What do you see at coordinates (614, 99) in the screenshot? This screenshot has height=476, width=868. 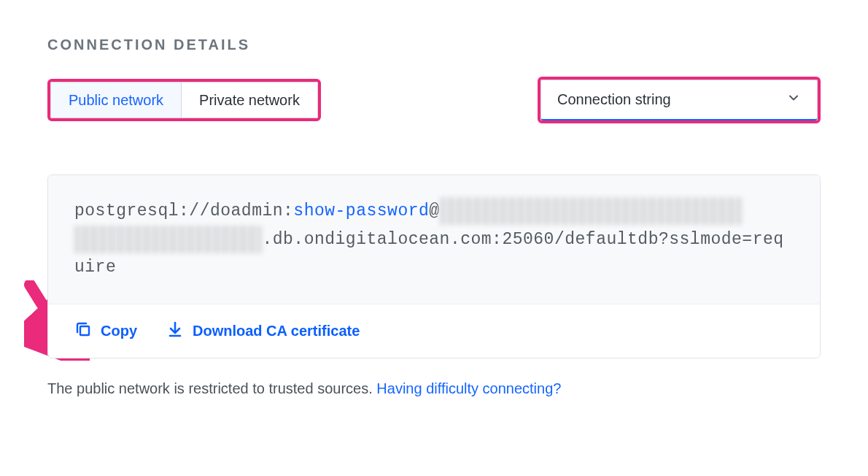 I see `format-select-value: Connection string` at bounding box center [614, 99].